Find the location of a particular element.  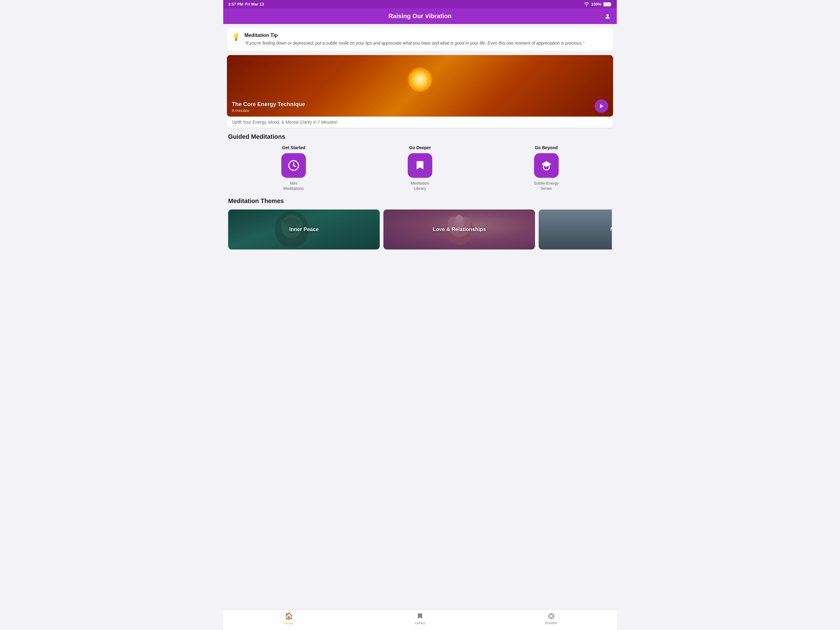

mountain-overlay is located at coordinates (575, 230).